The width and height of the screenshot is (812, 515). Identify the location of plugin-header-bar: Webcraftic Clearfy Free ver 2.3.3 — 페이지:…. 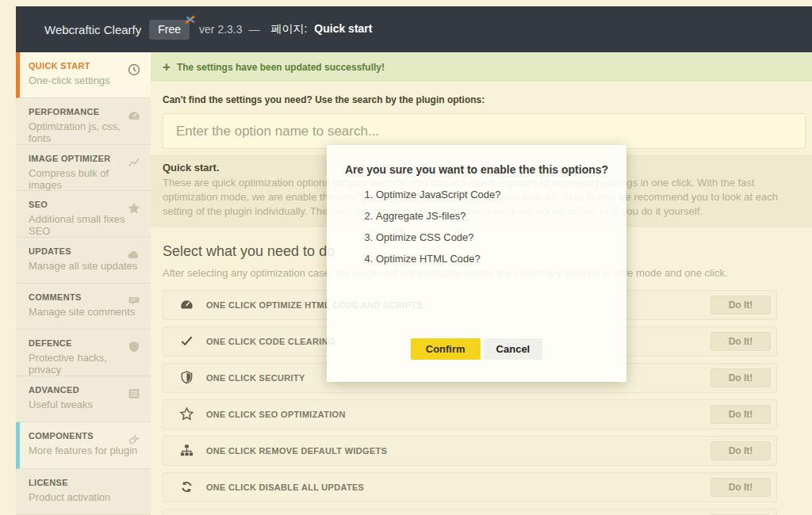
(414, 29).